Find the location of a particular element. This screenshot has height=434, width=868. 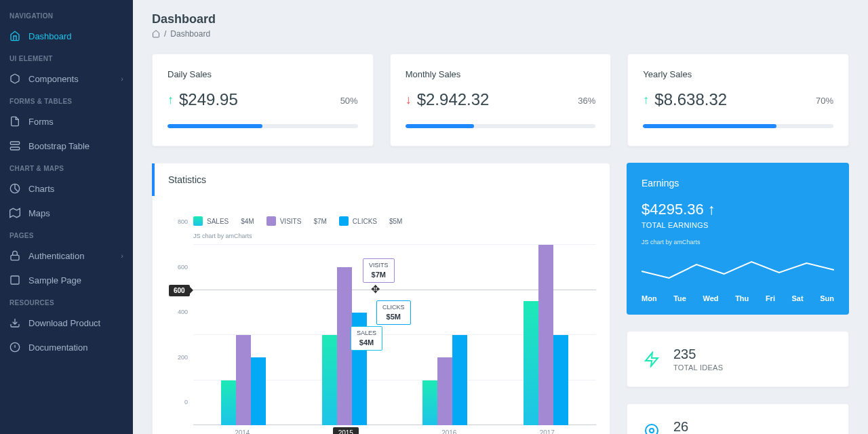

info-num: 235 is located at coordinates (698, 354).